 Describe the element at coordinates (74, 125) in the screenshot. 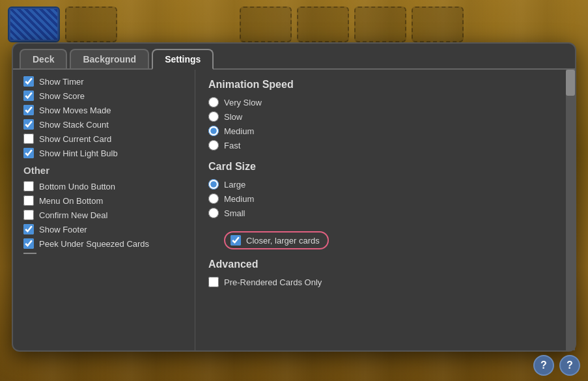

I see `show-stack-count-label: Show Stack Count` at that location.